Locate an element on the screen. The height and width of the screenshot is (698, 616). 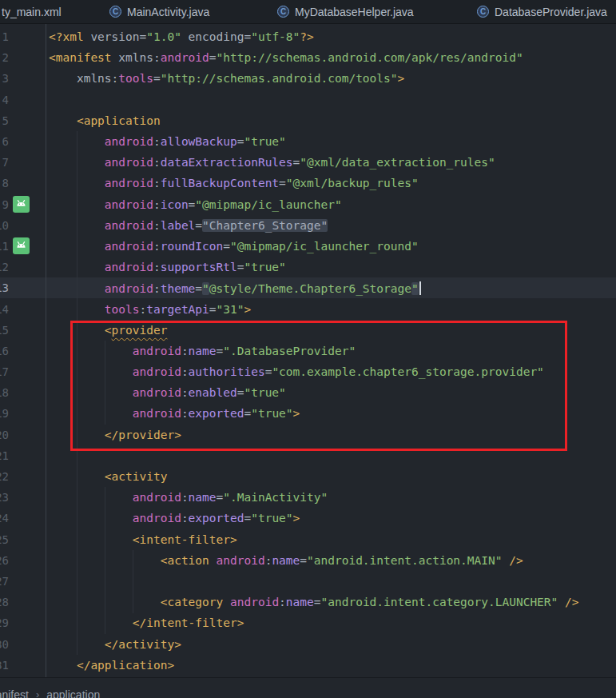
code-token: version= is located at coordinates (118, 37).